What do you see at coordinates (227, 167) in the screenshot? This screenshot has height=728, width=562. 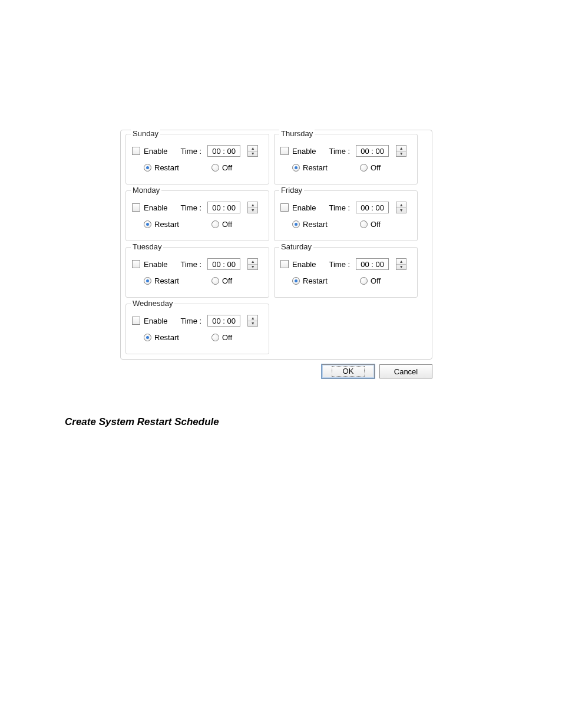 I see `off-label-sunday: Off` at bounding box center [227, 167].